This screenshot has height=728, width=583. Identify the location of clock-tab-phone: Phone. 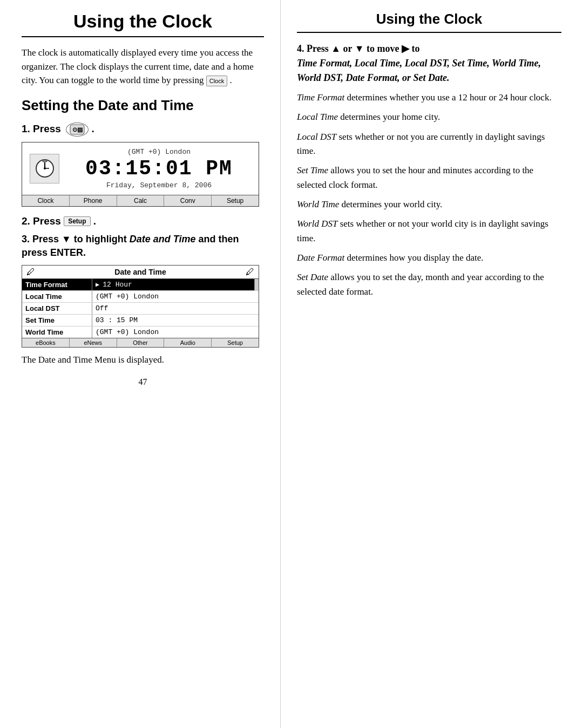
(93, 201).